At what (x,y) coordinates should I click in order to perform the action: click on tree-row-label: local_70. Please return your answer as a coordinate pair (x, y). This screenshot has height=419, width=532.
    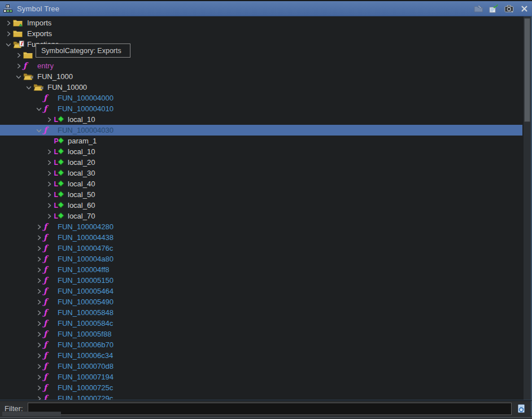
    Looking at the image, I should click on (81, 216).